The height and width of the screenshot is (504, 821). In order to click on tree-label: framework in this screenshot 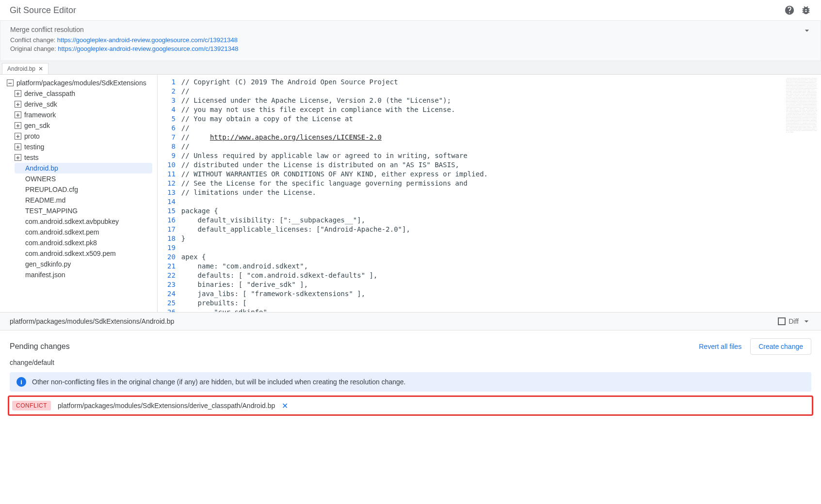, I will do `click(40, 115)`.